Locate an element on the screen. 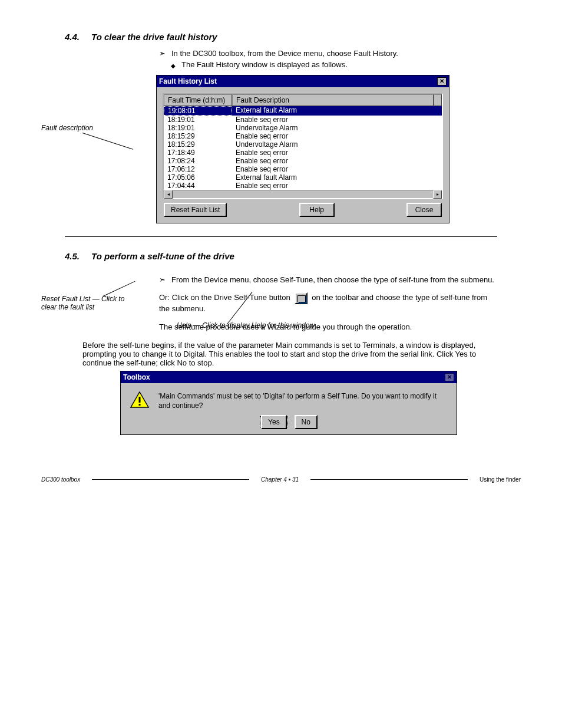 This screenshot has width=562, height=728. footer-left: DC300 toolbox is located at coordinates (61, 480).